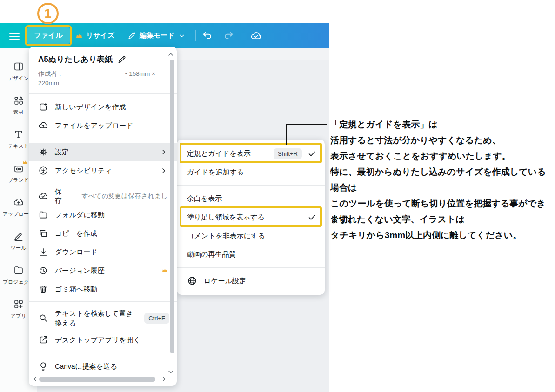 The image size is (555, 392). What do you see at coordinates (43, 171) in the screenshot?
I see `accessibility-icon` at bounding box center [43, 171].